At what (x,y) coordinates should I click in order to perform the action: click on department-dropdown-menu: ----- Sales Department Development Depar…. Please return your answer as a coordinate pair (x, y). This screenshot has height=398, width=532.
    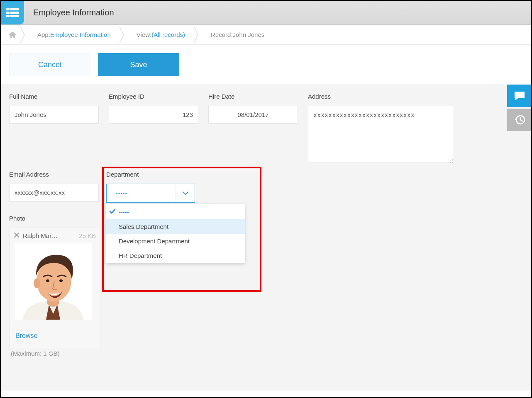
    Looking at the image, I should click on (176, 233).